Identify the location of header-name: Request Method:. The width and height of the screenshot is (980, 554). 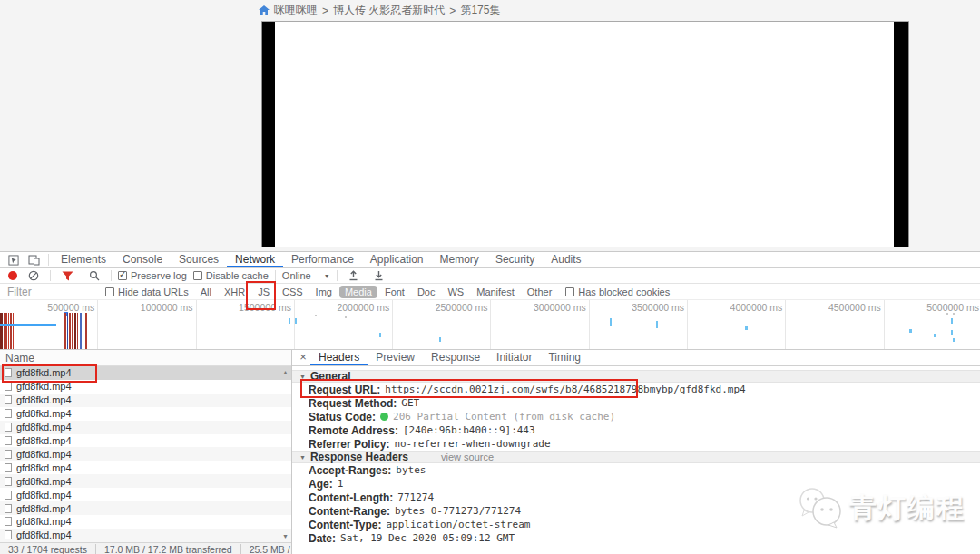
(352, 403).